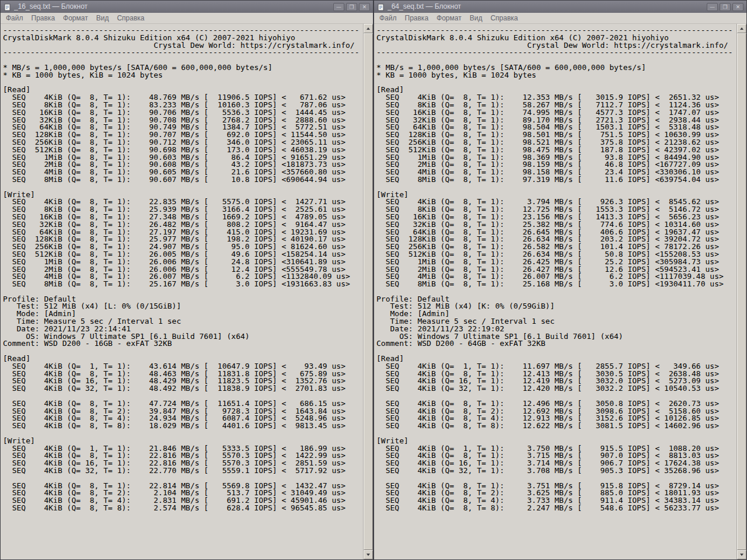  What do you see at coordinates (51, 7) in the screenshot?
I see `window-title: _16_seq.txt — Блокнот` at bounding box center [51, 7].